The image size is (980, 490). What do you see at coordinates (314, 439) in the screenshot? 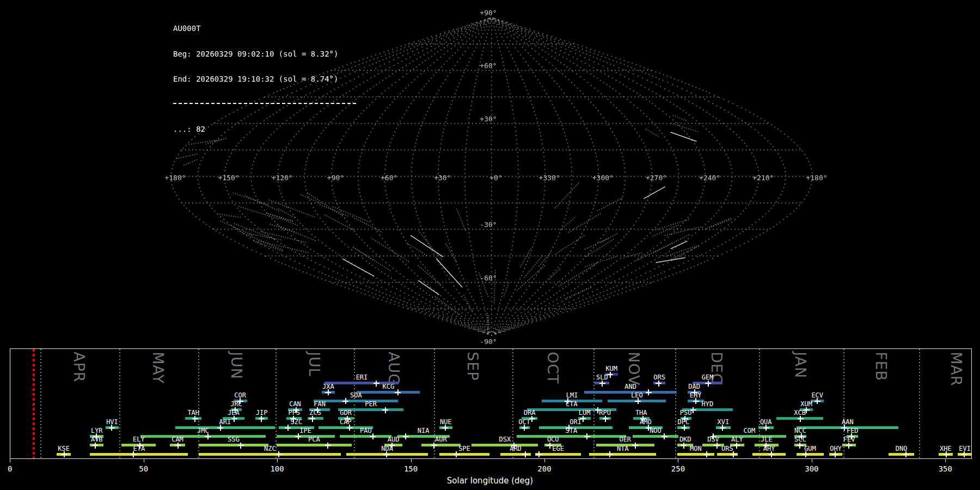
I see `shower-code-label: PCA` at bounding box center [314, 439].